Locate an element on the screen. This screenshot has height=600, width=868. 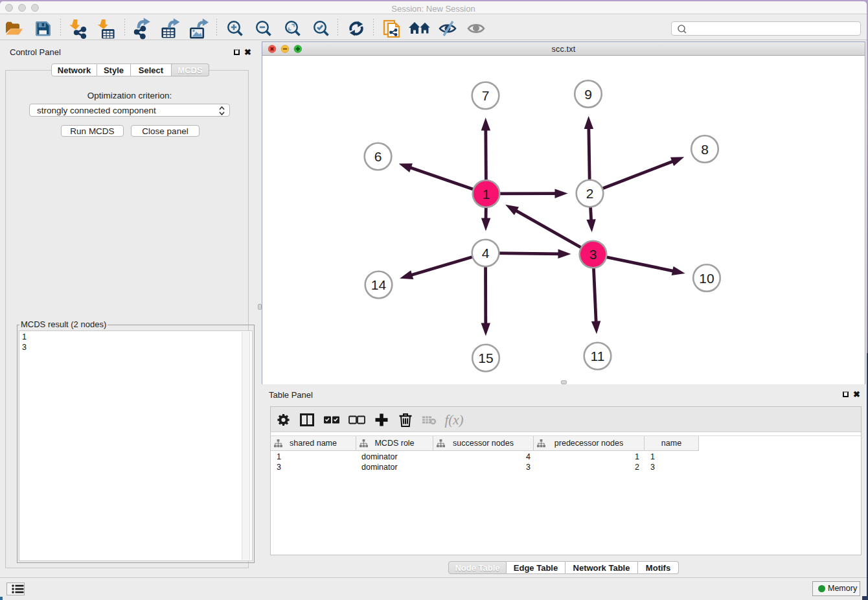
svg-text: 8 is located at coordinates (705, 149).